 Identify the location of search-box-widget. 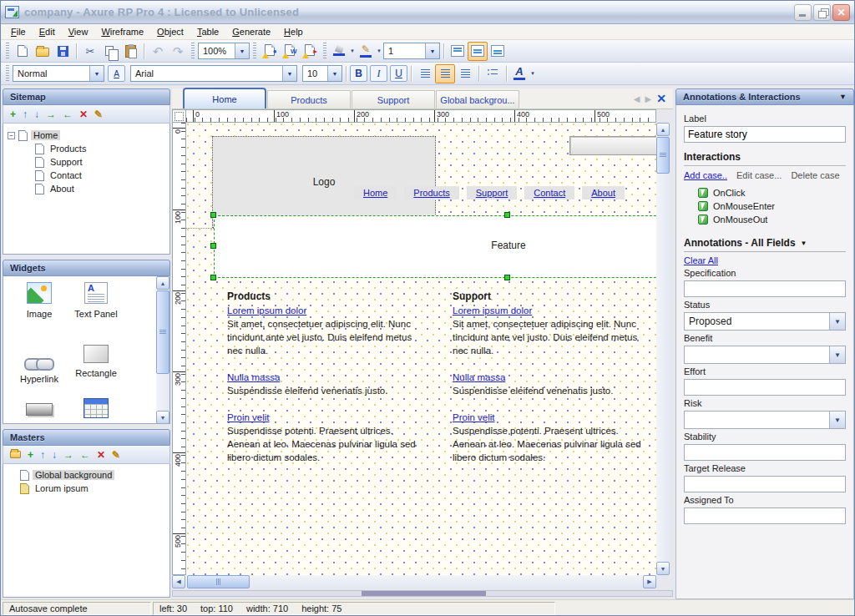
(613, 145).